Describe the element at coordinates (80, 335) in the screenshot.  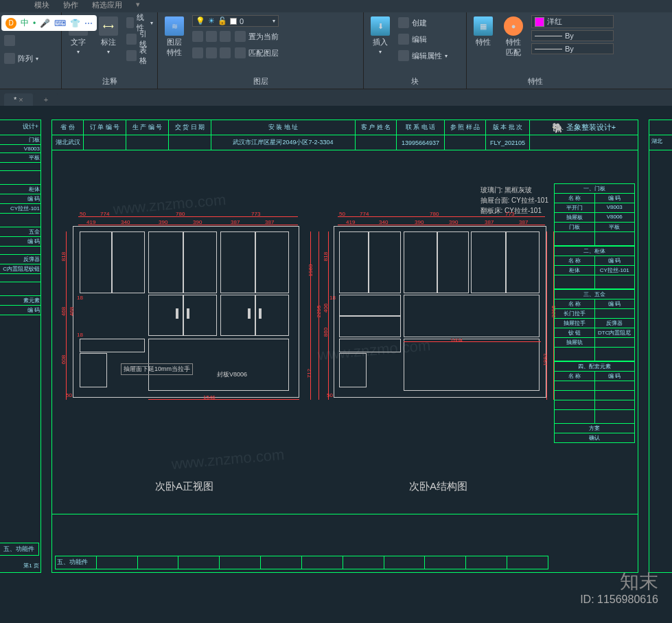
I see `dim-18b: 18` at that location.